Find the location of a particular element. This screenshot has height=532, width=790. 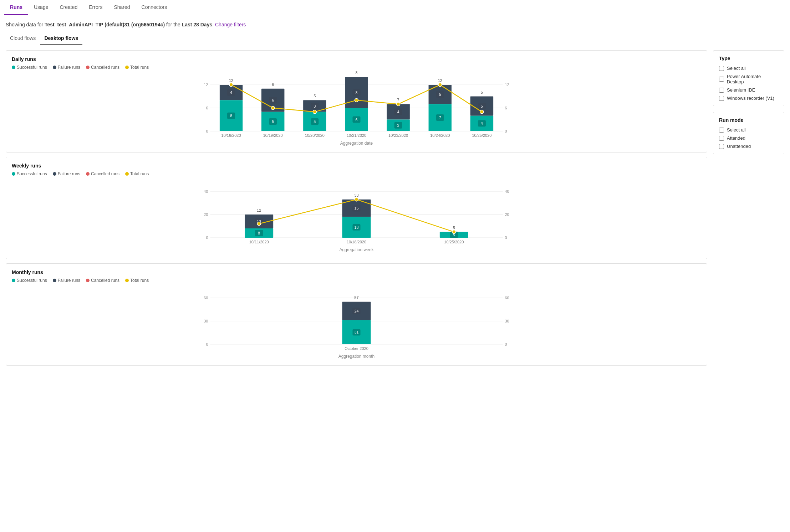

type-option-1: Power Automate Desktop is located at coordinates (749, 79).